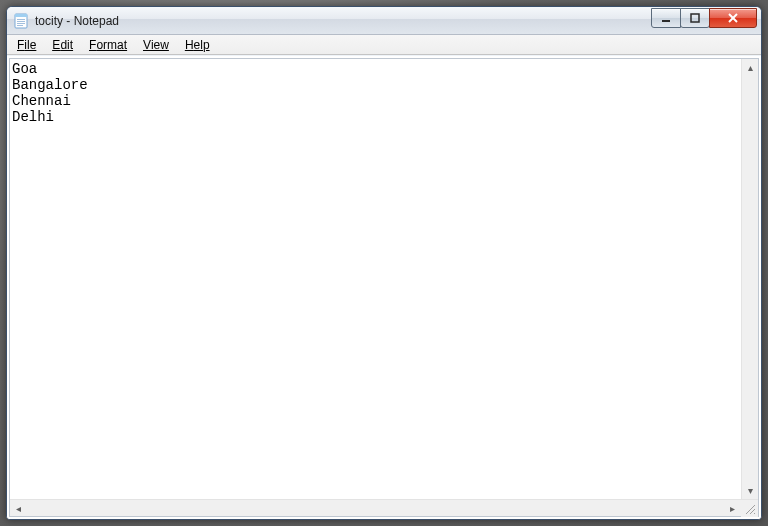 The width and height of the screenshot is (768, 526). What do you see at coordinates (156, 45) in the screenshot?
I see `menu-view: View` at bounding box center [156, 45].